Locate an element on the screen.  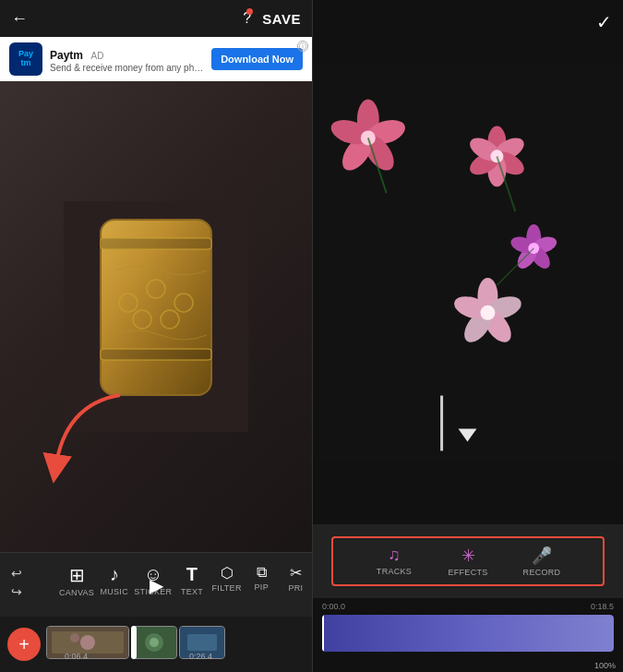
tool-music: ♪ MUSIC is located at coordinates (114, 581).